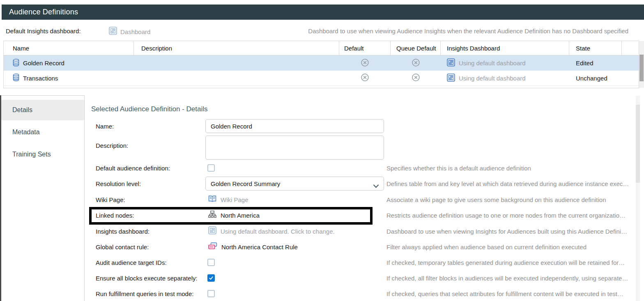 The image size is (644, 301). I want to click on global-contact-rule-value: North America Contact Rule, so click(260, 247).